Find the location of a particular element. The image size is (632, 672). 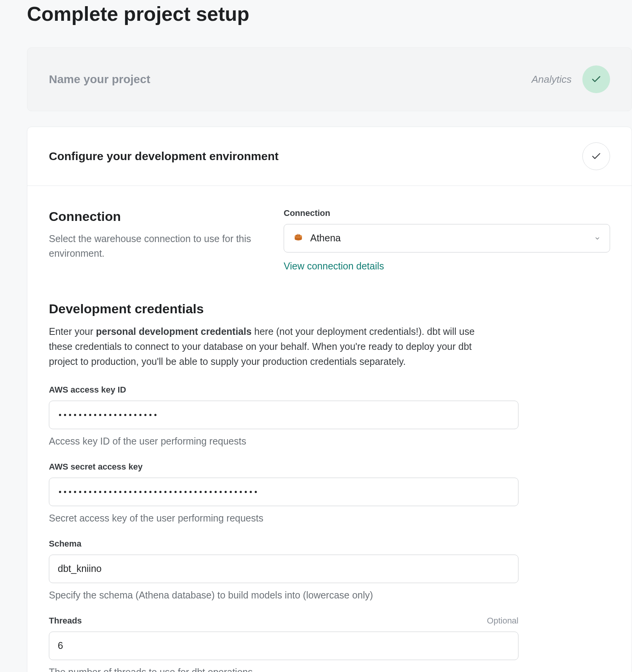

connection-title: Connection is located at coordinates (159, 217).